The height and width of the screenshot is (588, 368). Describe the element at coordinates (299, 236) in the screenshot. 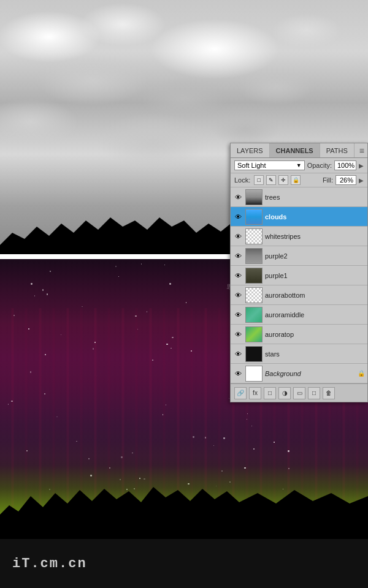

I see `layer-row-whitestripes: 👁whitestripes` at that location.